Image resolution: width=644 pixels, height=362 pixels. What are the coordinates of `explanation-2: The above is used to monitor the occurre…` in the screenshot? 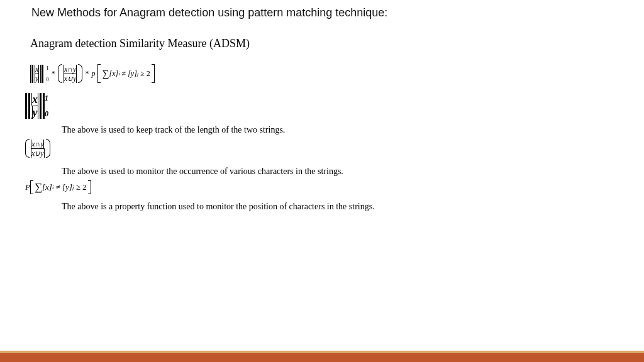 It's located at (322, 172).